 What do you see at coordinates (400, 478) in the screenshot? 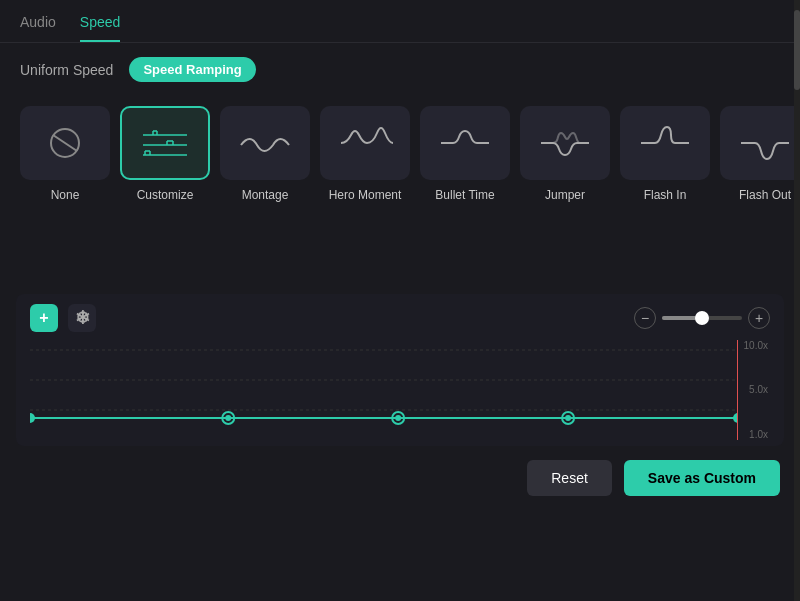
I see `footer-buttons: Reset Save as Custom` at bounding box center [400, 478].